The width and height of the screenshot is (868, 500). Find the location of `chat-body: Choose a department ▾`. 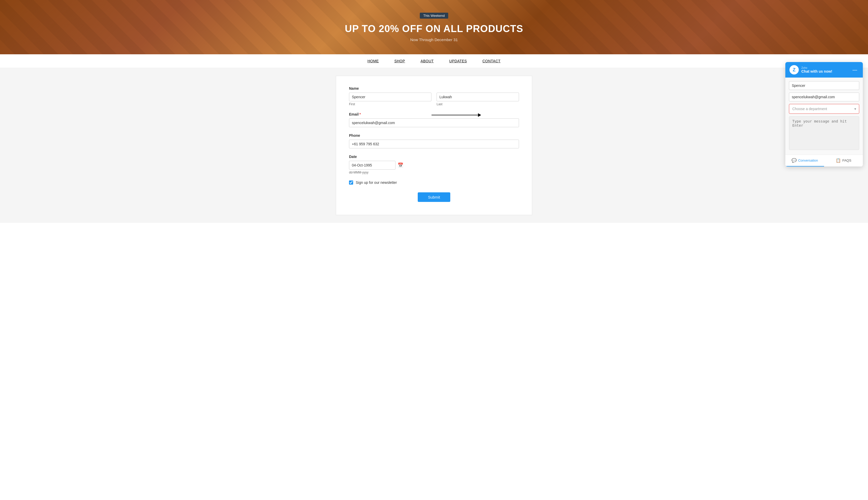

chat-body: Choose a department ▾ is located at coordinates (824, 116).